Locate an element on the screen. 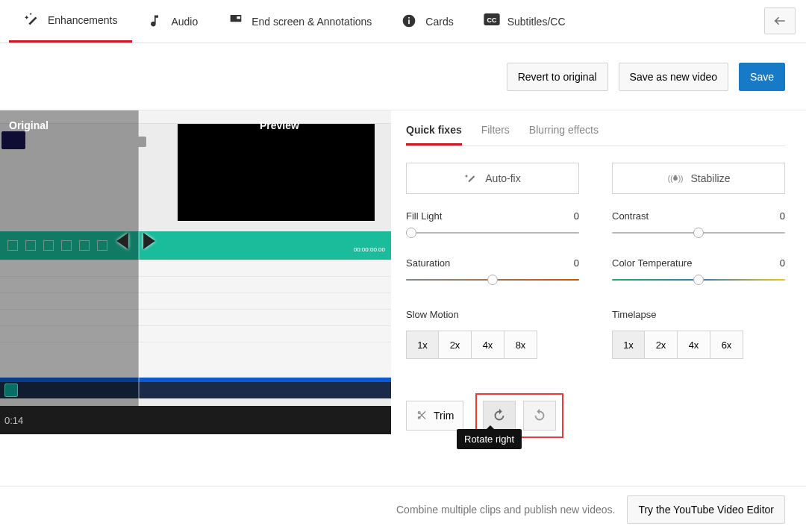 This screenshot has width=806, height=532. fill-light-value: 0 is located at coordinates (576, 216).